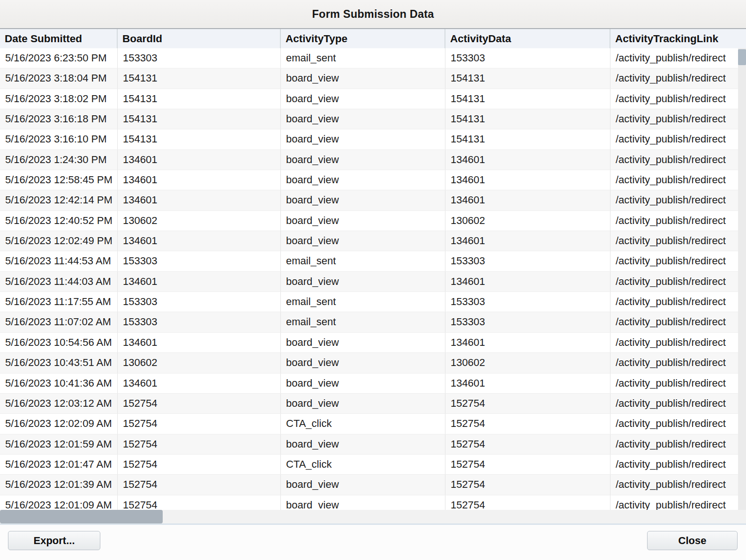 This screenshot has height=560, width=746. Describe the element at coordinates (369, 119) in the screenshot. I see `table-row: 5/16/2023 3:16:18 PM 154131 board_view 1…` at that location.